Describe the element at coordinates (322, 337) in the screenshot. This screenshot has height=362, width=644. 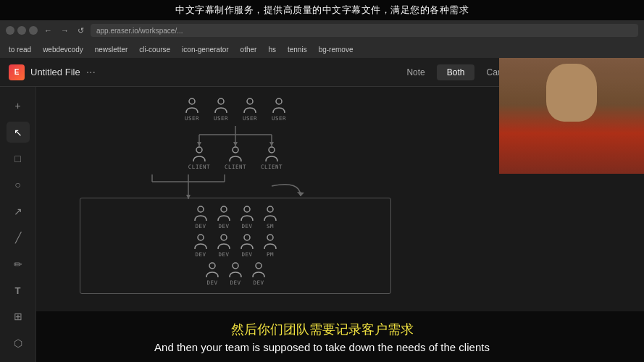
I see `bottom-subtitles: 然后你们团队需要记录客户需求 And then your team is sup…` at that location.